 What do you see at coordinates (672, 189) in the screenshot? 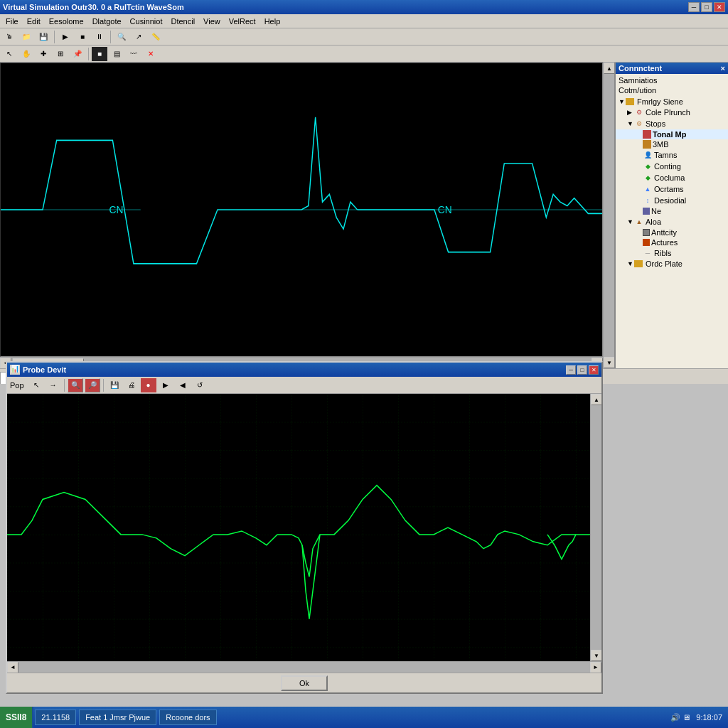
I see `tree-item-8: ▲ Ocrtams` at bounding box center [672, 189].